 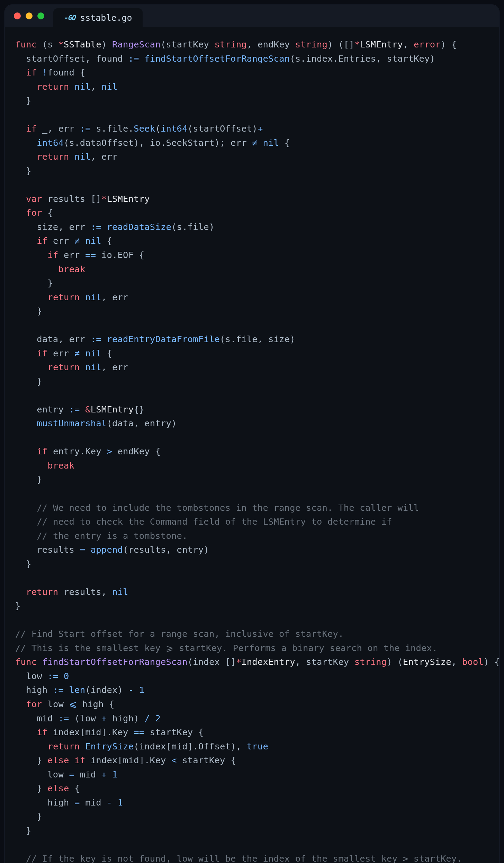 I want to click on title-bar: -GO sstable.go, so click(x=252, y=16).